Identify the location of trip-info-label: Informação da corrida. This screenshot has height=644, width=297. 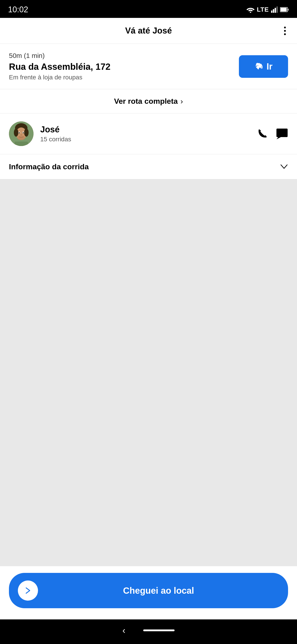
(49, 166).